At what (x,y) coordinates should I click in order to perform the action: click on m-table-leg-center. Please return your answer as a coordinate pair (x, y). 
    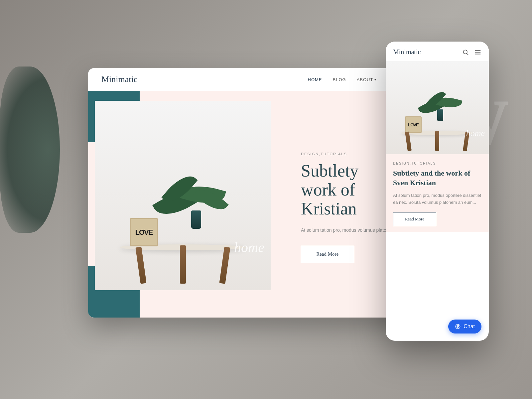
    Looking at the image, I should click on (437, 141).